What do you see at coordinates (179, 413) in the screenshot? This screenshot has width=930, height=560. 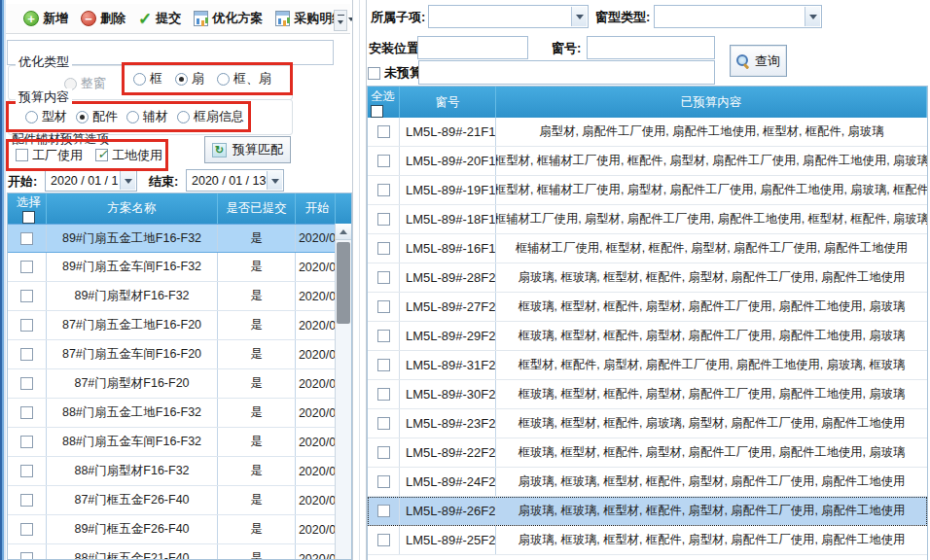 I see `plan-row: 88#门扇五金工地F16-F32 是 2020/0` at bounding box center [179, 413].